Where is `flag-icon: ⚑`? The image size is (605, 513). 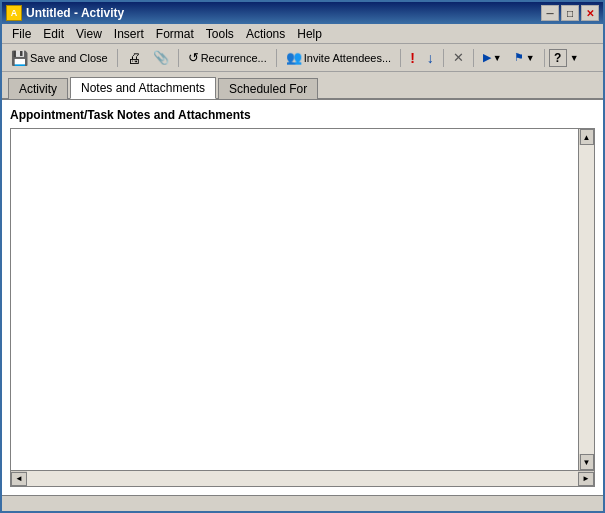
flag-icon: ⚑ is located at coordinates (519, 58).